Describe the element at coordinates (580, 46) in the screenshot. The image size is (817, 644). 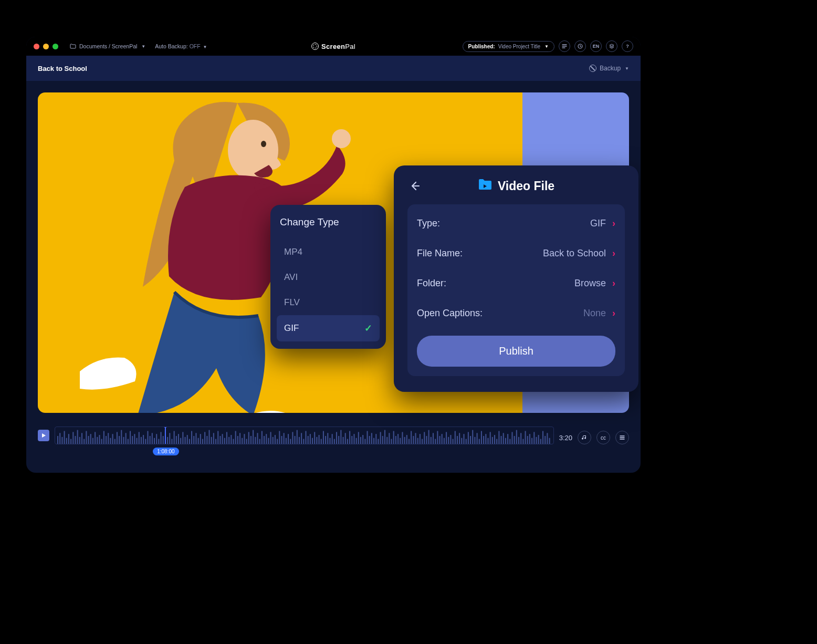
I see `history-icon-button` at that location.